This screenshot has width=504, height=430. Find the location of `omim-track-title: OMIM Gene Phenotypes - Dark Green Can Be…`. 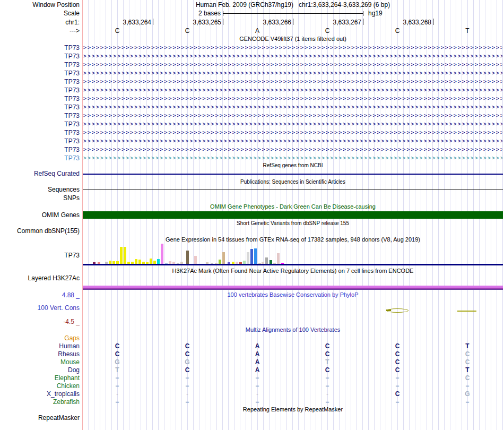

omim-track-title: OMIM Gene Phenotypes - Dark Green Can Be… is located at coordinates (293, 207).